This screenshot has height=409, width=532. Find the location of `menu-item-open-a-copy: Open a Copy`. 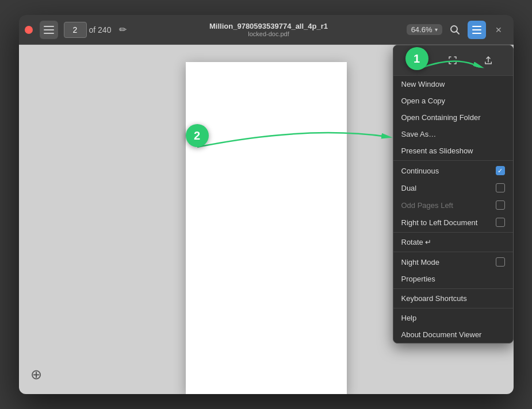

menu-item-open-a-copy: Open a Copy is located at coordinates (453, 101).